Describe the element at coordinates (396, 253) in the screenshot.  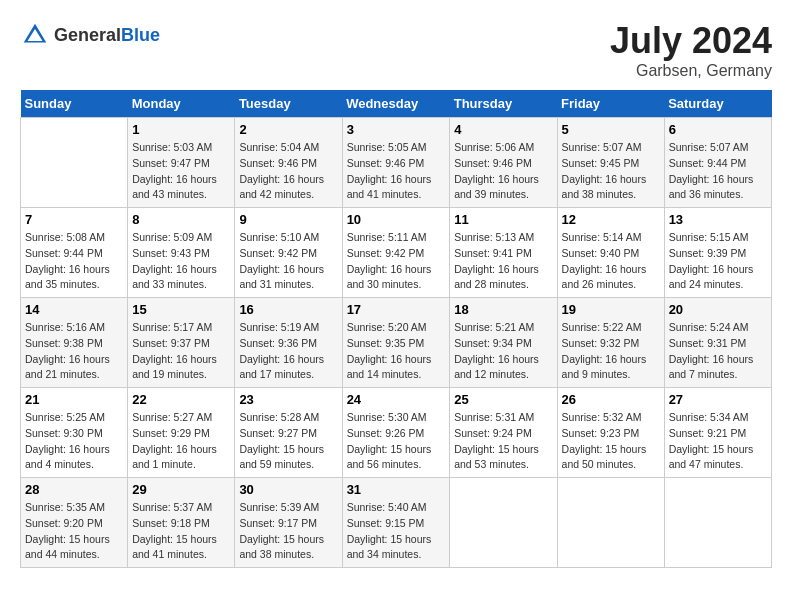
I see `calendar-week-row: 7Sunrise: 5:08 AM Sunset: 9:44 PM Daylig…` at that location.